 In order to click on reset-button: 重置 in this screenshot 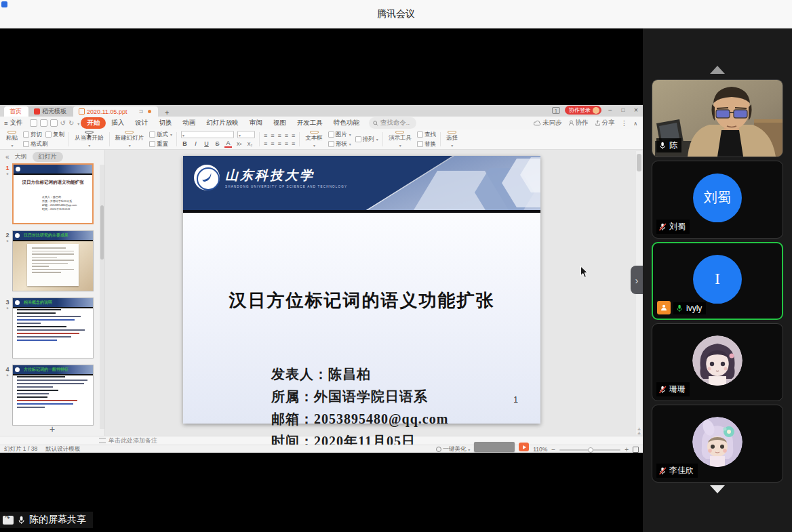, I will do `click(159, 144)`.